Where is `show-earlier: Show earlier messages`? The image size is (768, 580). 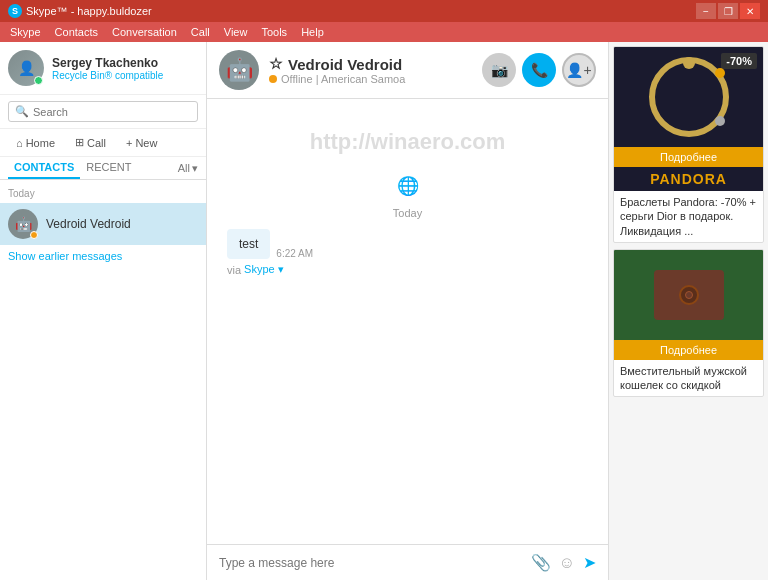 show-earlier: Show earlier messages is located at coordinates (103, 256).